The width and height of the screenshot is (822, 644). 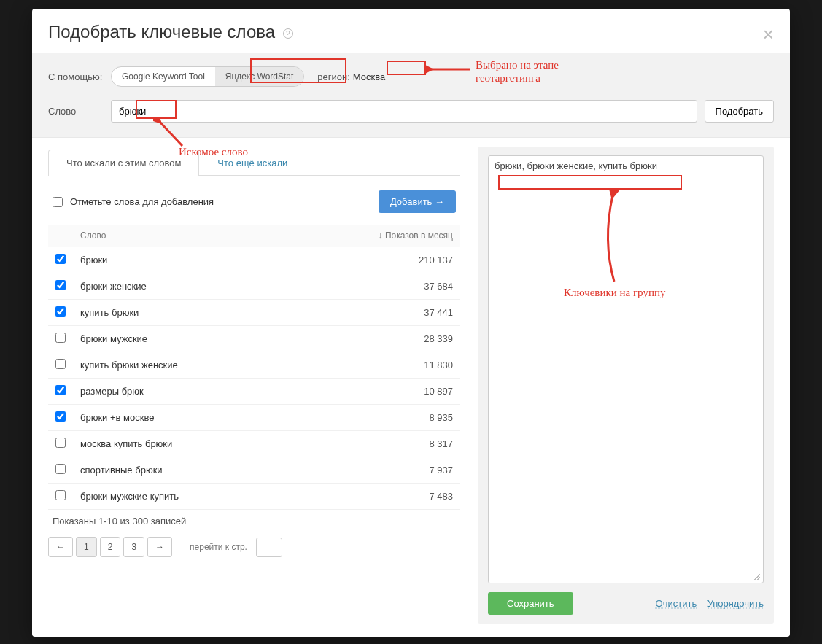 What do you see at coordinates (181, 392) in the screenshot?
I see `row-word: размеры брюк` at bounding box center [181, 392].